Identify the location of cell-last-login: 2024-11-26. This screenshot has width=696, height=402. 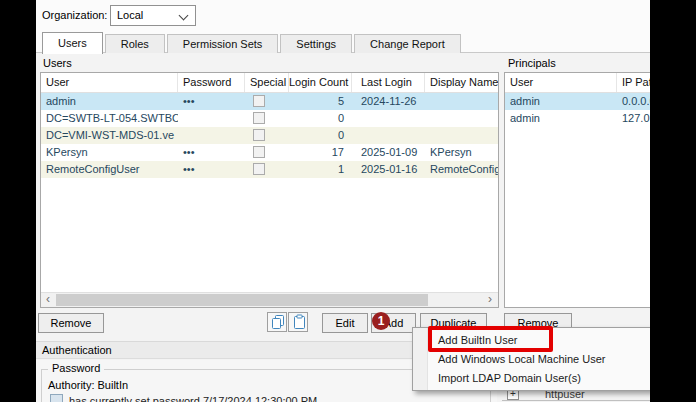
(388, 102).